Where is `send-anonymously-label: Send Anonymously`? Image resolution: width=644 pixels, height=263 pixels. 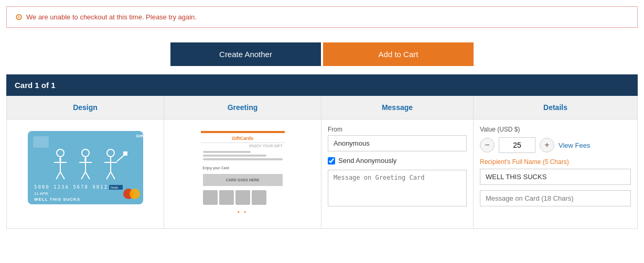
send-anonymously-label: Send Anonymously is located at coordinates (367, 160).